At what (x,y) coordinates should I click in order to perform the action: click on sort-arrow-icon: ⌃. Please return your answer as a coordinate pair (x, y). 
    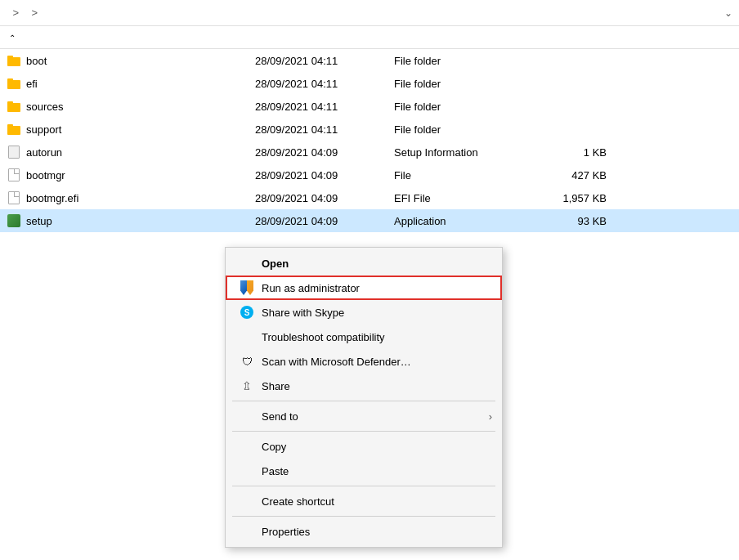
    Looking at the image, I should click on (12, 38).